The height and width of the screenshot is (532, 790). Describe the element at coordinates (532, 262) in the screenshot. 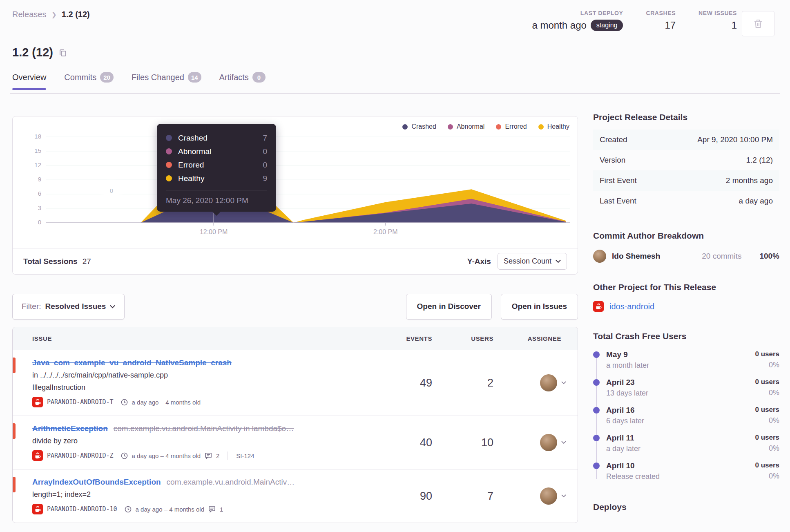

I see `yaxis-select: Session Count` at that location.